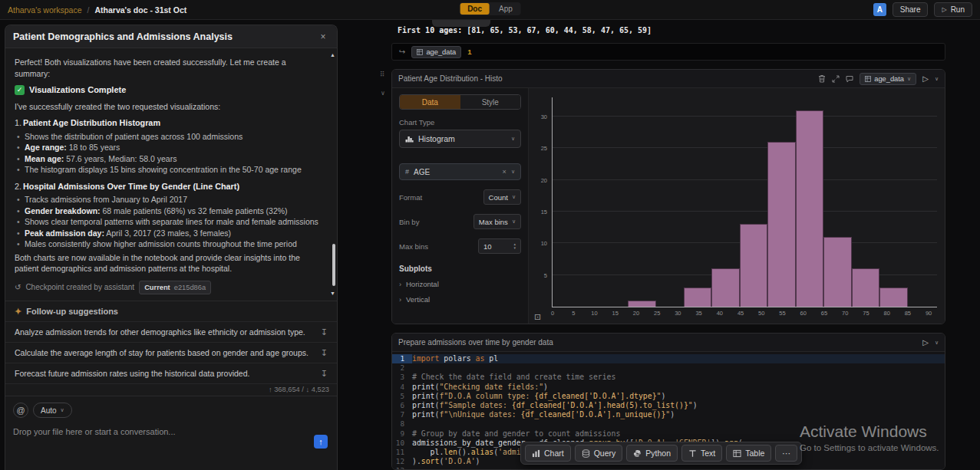 This screenshot has height=470, width=980. Describe the element at coordinates (668, 406) in the screenshot. I see `code-line: 6print(f"Sample dates: {df_cleaned['D.O.…` at that location.